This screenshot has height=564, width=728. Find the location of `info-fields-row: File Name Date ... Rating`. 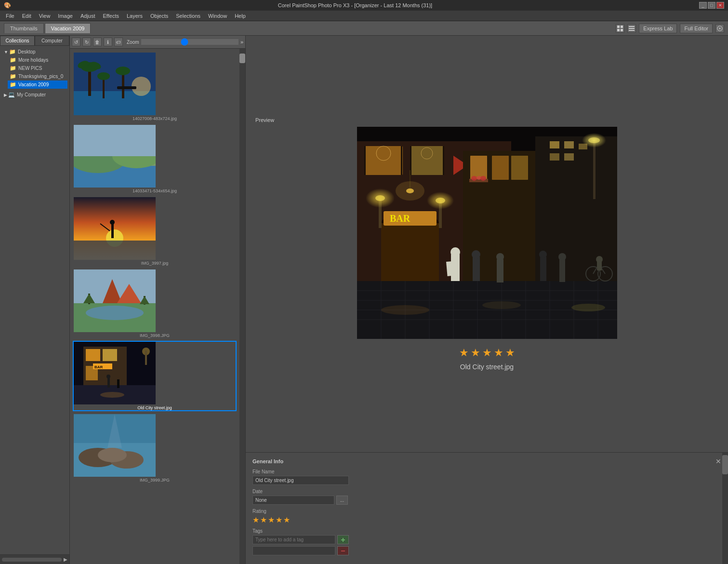

info-fields-row: File Name Date ... Rating is located at coordinates (487, 514).